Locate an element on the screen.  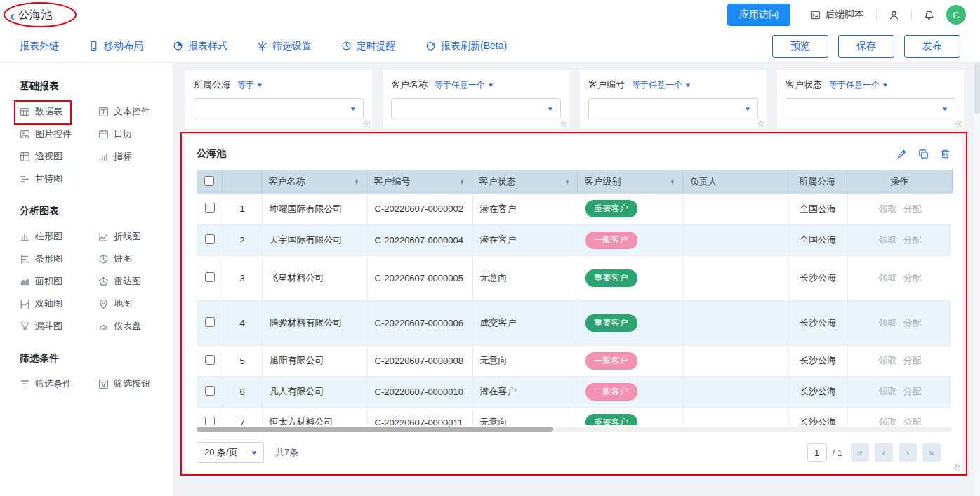
page-scrollbar is located at coordinates (977, 279).